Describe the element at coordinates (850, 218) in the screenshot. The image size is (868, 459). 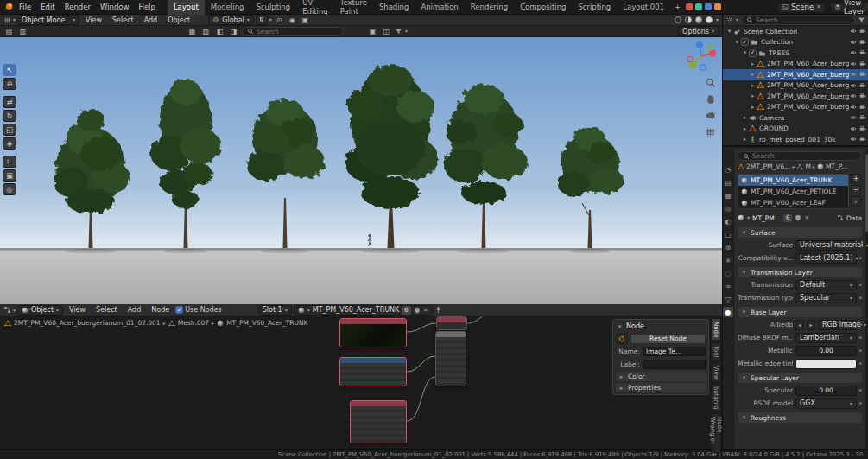
I see `data-switch: Data` at that location.